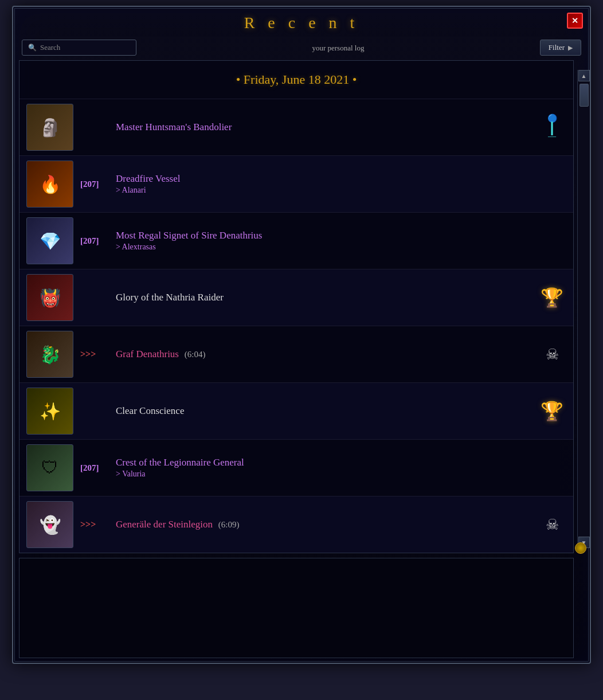 This screenshot has width=603, height=700. What do you see at coordinates (323, 298) in the screenshot?
I see `item-name: Glory of the Nathria Raider` at bounding box center [323, 298].